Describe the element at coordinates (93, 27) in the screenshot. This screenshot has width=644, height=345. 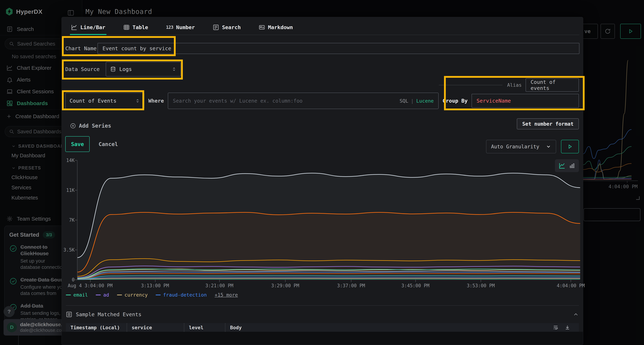
I see `tab-label: Line/Bar` at that location.